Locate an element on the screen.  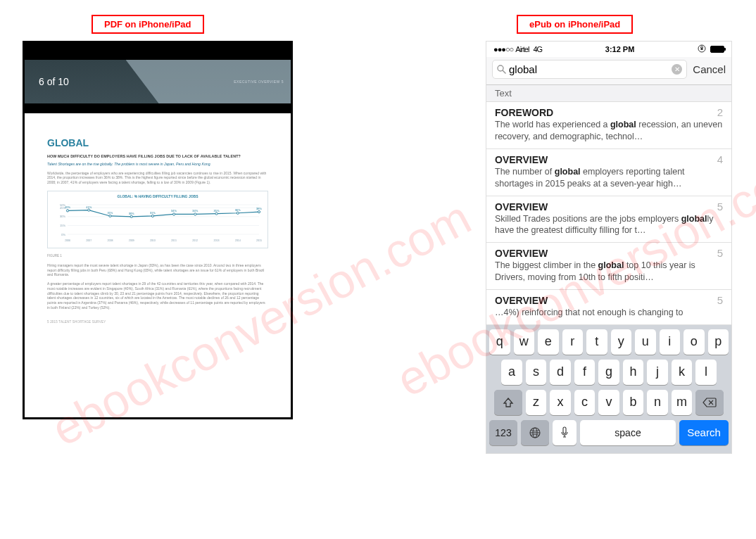
pdf-body: GLOBAL HOW MUCH DIFFICULTY DO EMPLOYERS … is located at coordinates (158, 222).